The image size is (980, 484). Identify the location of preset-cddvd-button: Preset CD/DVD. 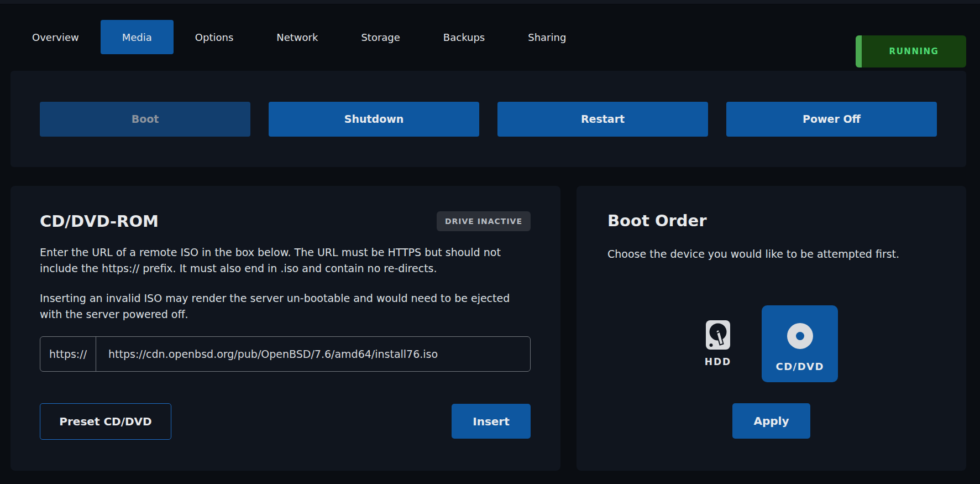
(106, 421).